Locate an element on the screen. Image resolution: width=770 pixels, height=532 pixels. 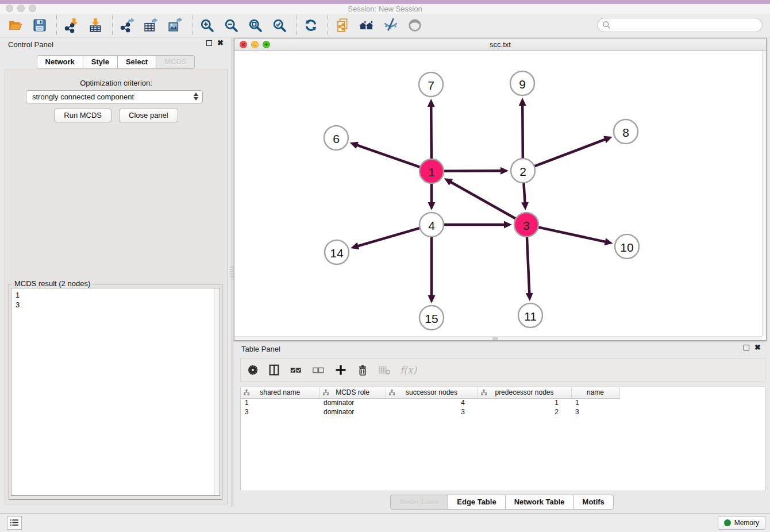
zoom-selected-button is located at coordinates (279, 25).